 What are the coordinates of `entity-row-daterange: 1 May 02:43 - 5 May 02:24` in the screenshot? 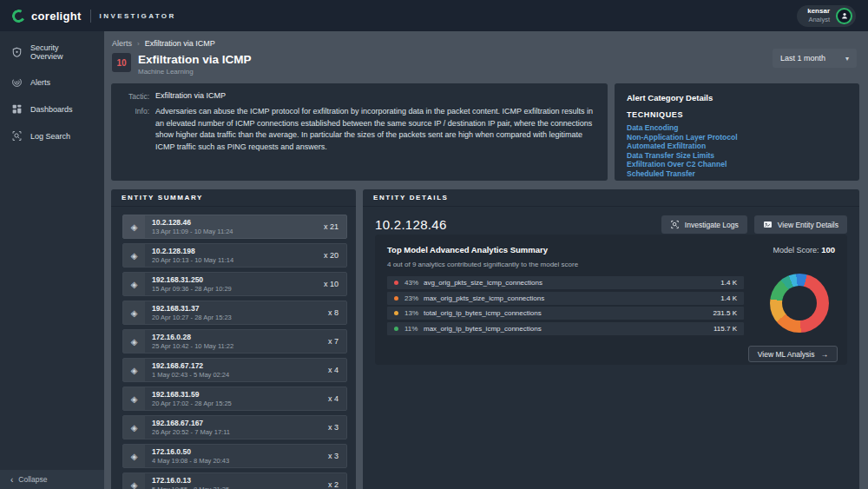 It's located at (240, 375).